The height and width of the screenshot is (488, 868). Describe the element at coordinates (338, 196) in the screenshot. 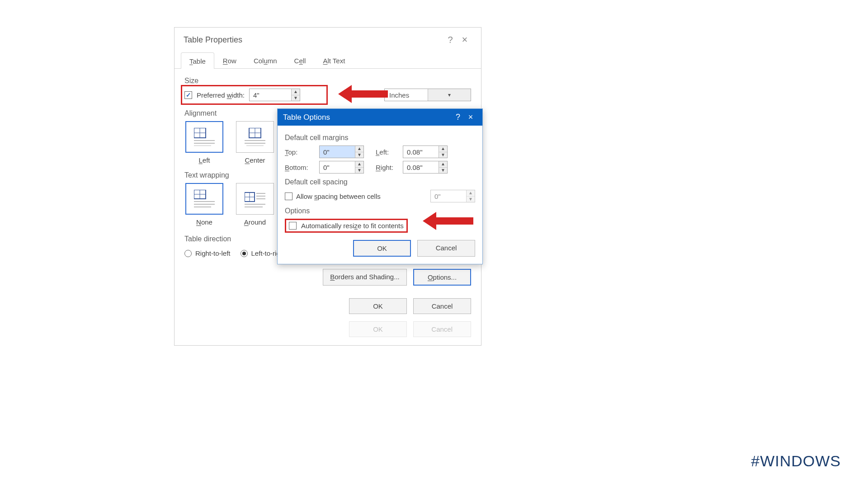

I see `allow-spacing-label: Allow spacing between cells` at that location.